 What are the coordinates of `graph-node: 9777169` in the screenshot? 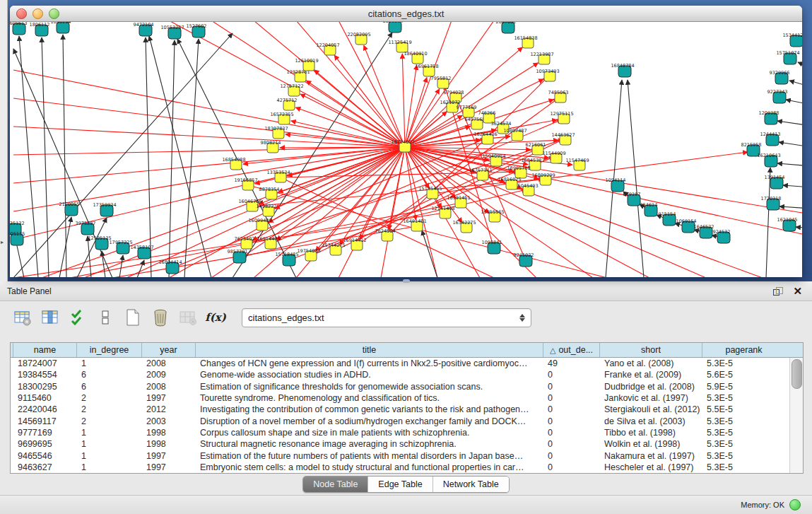 It's located at (466, 111).